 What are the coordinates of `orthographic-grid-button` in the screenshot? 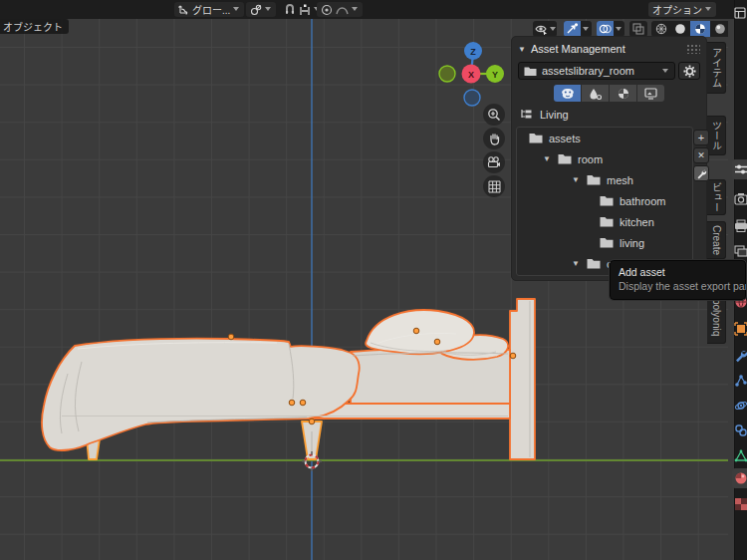 It's located at (494, 186).